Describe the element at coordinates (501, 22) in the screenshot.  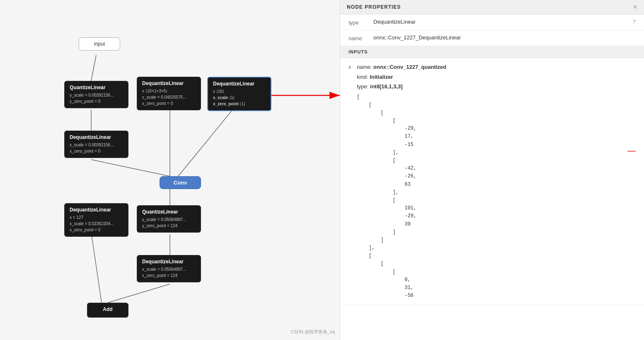
I see `type-value: DequantizeLinear` at that location.